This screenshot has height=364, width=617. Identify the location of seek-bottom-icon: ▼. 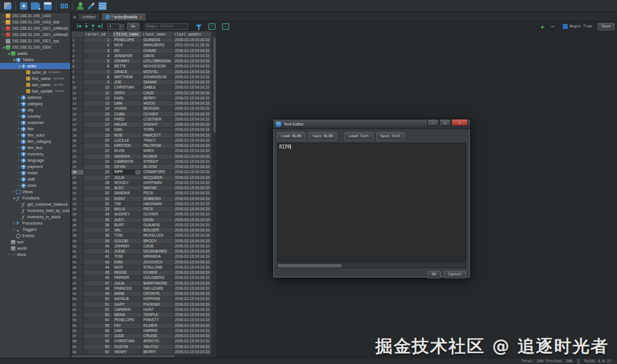
(93, 26).